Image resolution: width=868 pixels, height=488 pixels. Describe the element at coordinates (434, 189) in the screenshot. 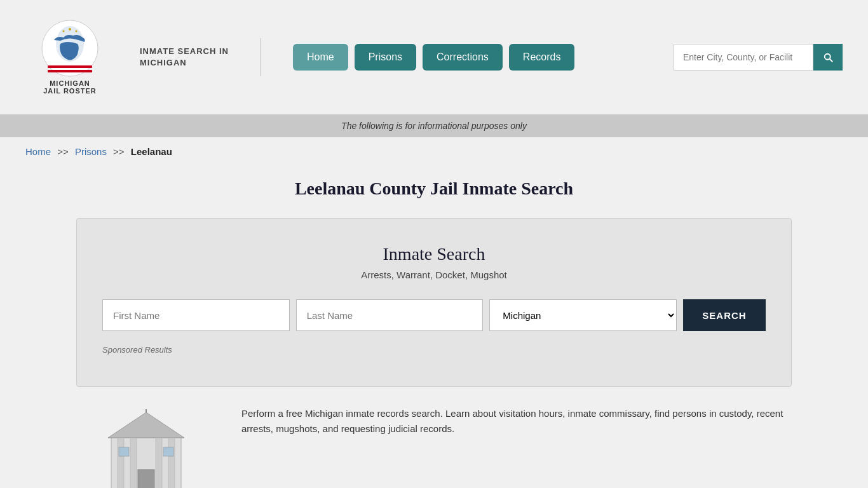

I see `page-title: Leelanau County Jail Inmate Search` at that location.